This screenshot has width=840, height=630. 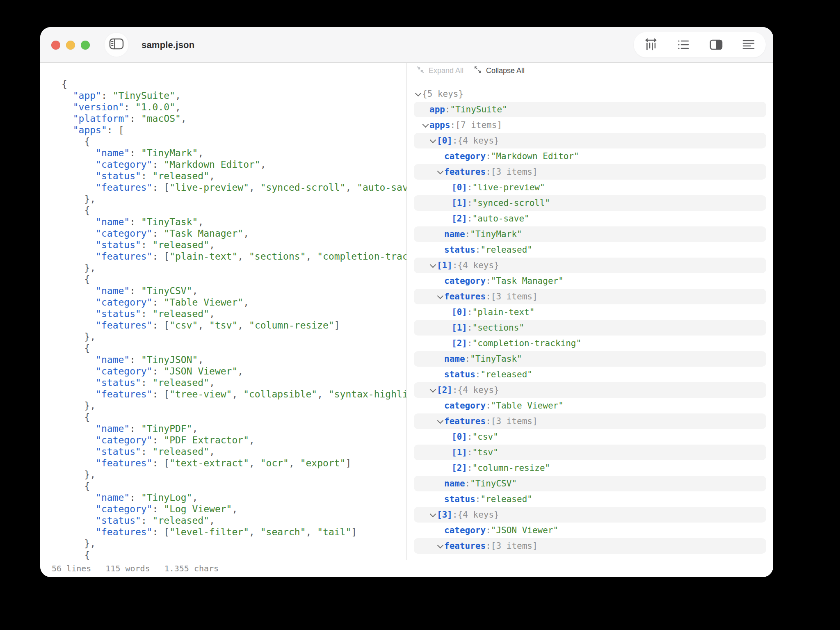 I want to click on tree-row: [0]: "live-preview", so click(x=590, y=187).